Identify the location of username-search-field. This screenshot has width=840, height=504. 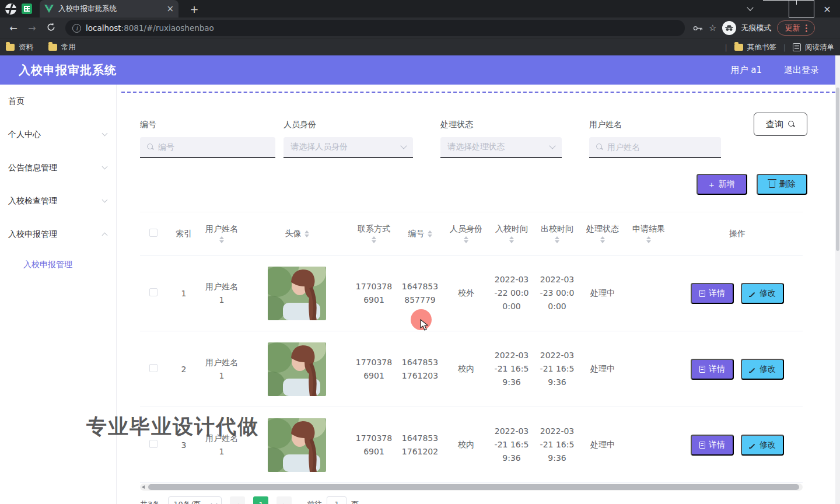
(655, 148).